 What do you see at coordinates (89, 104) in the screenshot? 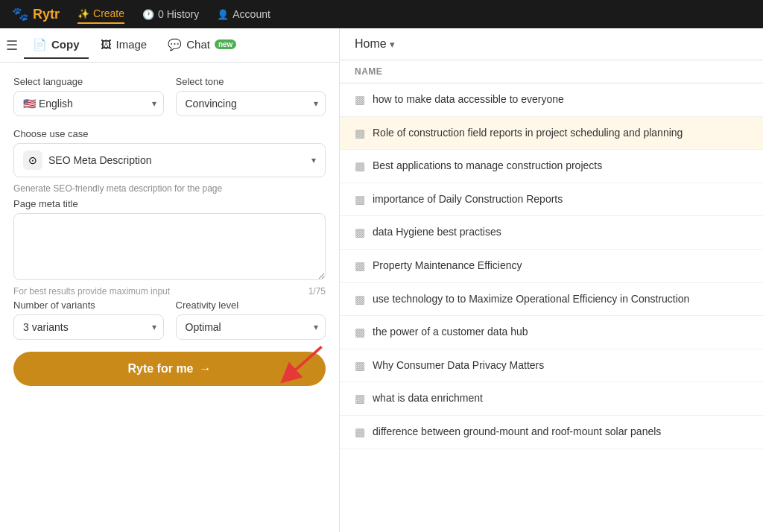
I see `language-select-wrapper: 🇺🇸 English` at bounding box center [89, 104].